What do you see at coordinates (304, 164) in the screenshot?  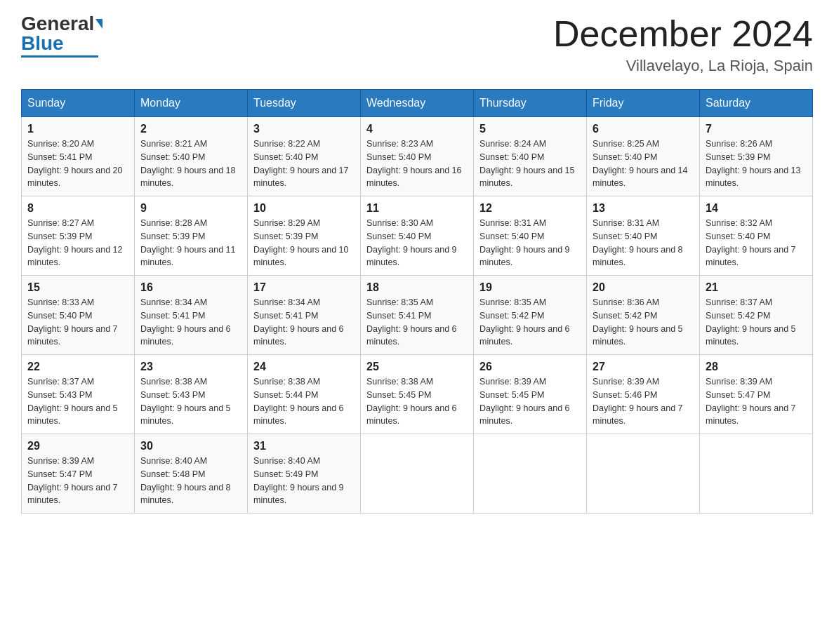 I see `day-info: Sunrise: 8:22 AM Sunset: 5:40 PM Dayligh…` at bounding box center [304, 164].